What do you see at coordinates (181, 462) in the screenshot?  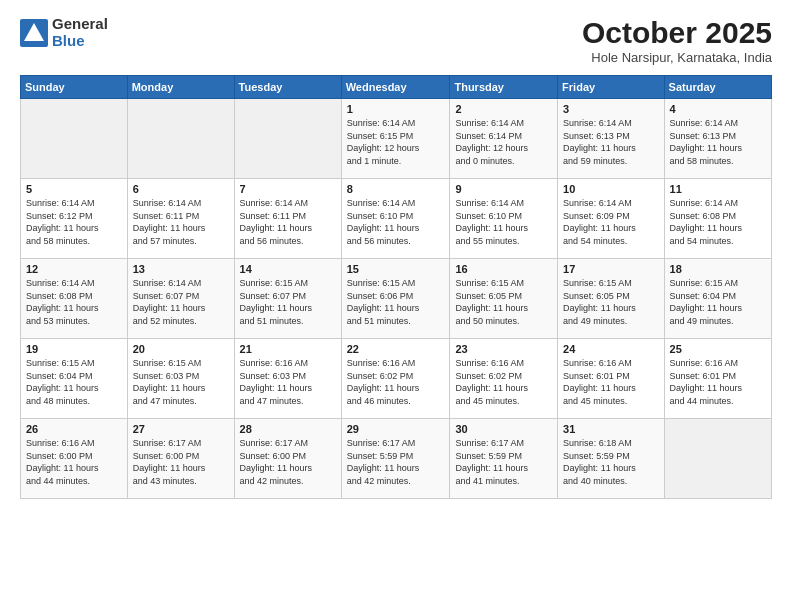 I see `day-info: Sunrise: 6:17 AMSunset: 6:00 PMDaylight:…` at bounding box center [181, 462].